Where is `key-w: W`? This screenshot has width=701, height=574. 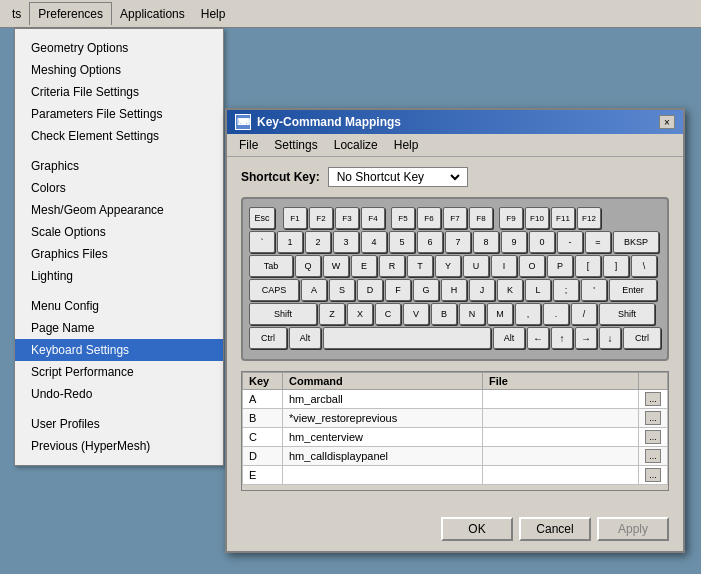 key-w: W is located at coordinates (336, 266).